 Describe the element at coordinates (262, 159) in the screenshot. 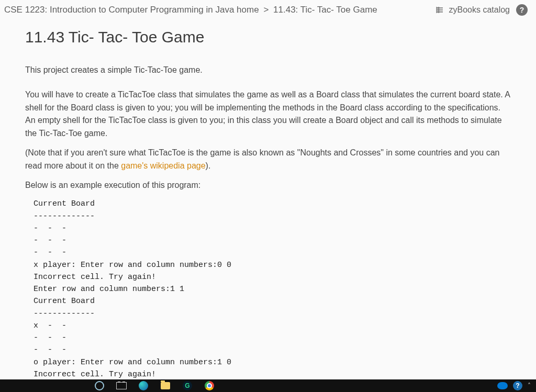

I see `para2-text-a: (Note that if you aren't sure what TicTa…` at that location.